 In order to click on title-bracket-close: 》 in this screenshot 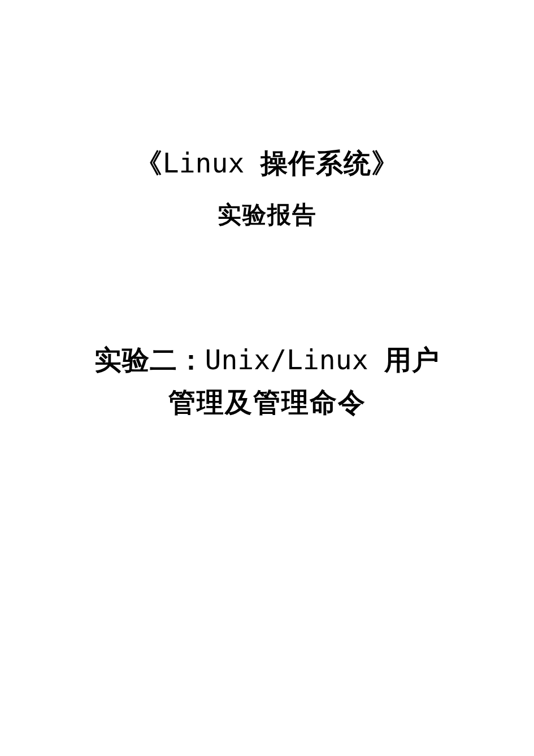, I will do `click(385, 163)`.